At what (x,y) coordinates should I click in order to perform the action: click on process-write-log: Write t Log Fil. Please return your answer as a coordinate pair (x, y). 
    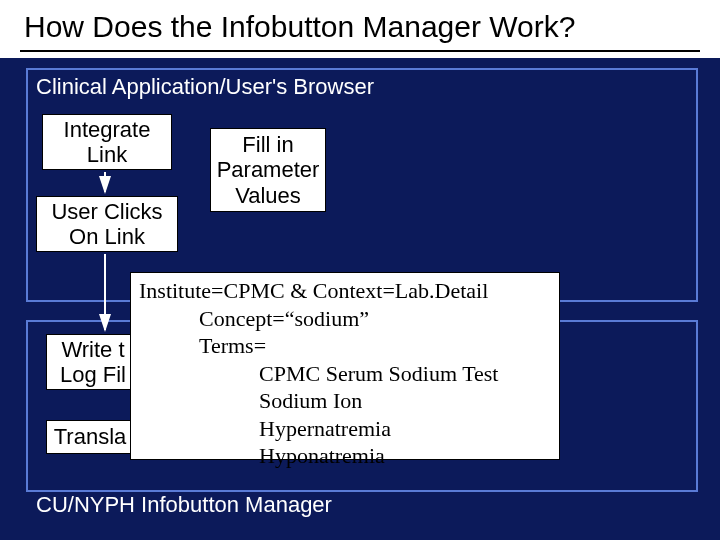
    Looking at the image, I should click on (93, 362).